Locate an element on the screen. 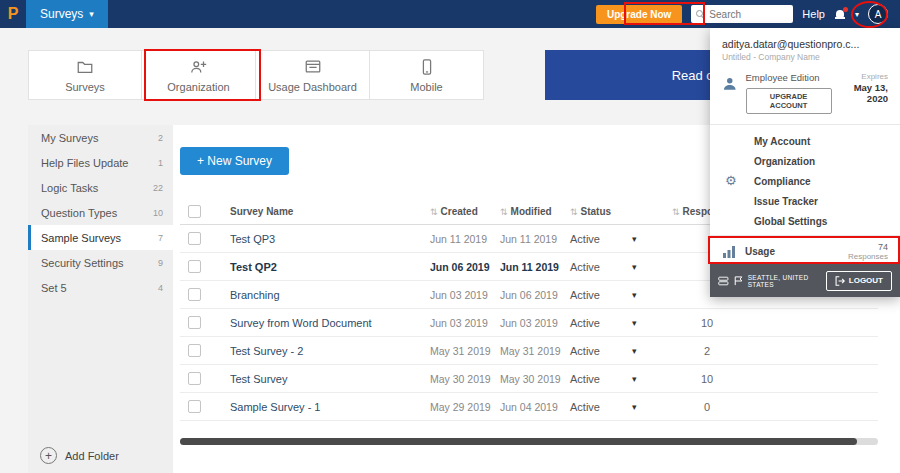 Image resolution: width=900 pixels, height=473 pixels. usage-label: Usage is located at coordinates (760, 252).